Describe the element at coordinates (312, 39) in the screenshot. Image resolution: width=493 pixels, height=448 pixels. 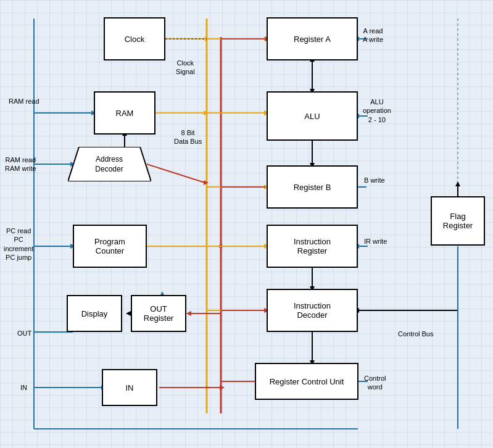
I see `register-a-block: Register A` at that location.